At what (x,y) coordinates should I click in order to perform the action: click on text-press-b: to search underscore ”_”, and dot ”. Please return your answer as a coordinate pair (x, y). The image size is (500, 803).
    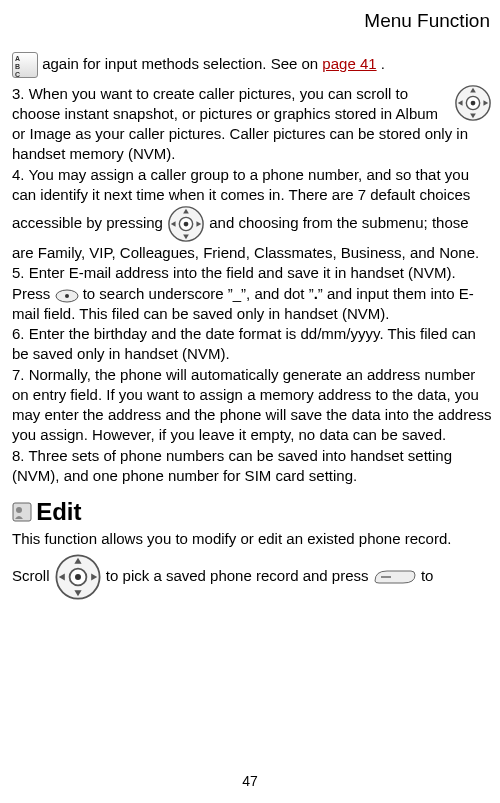
    Looking at the image, I should click on (198, 294).